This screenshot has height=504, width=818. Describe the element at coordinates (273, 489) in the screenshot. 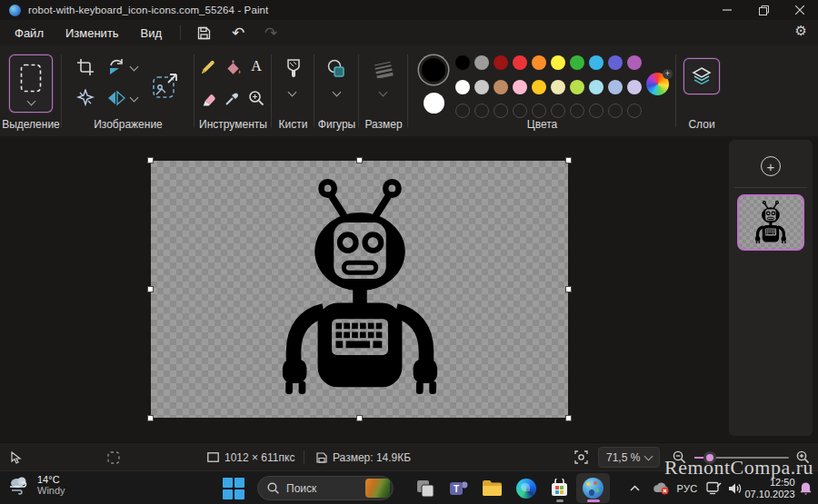

I see `search-icon` at that location.